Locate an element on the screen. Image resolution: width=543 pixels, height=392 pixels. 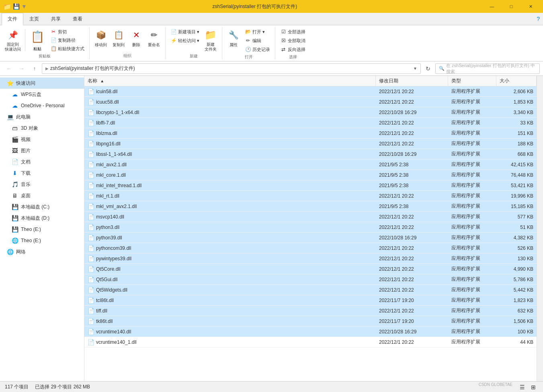
table-row: 📄 libcrypto-1_1-x64.dll 2022/10/28 16:29… is located at coordinates (310, 112).